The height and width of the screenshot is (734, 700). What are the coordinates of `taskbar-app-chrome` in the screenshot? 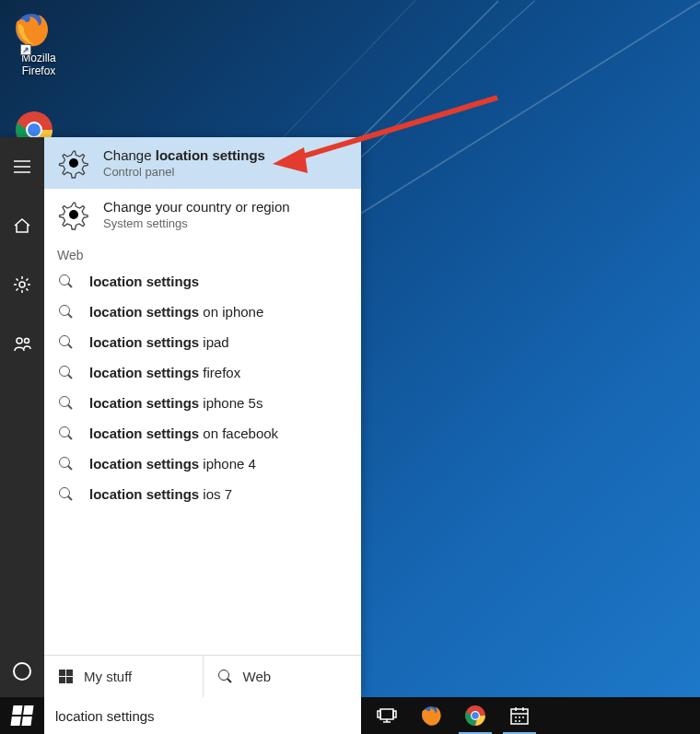 It's located at (475, 716).